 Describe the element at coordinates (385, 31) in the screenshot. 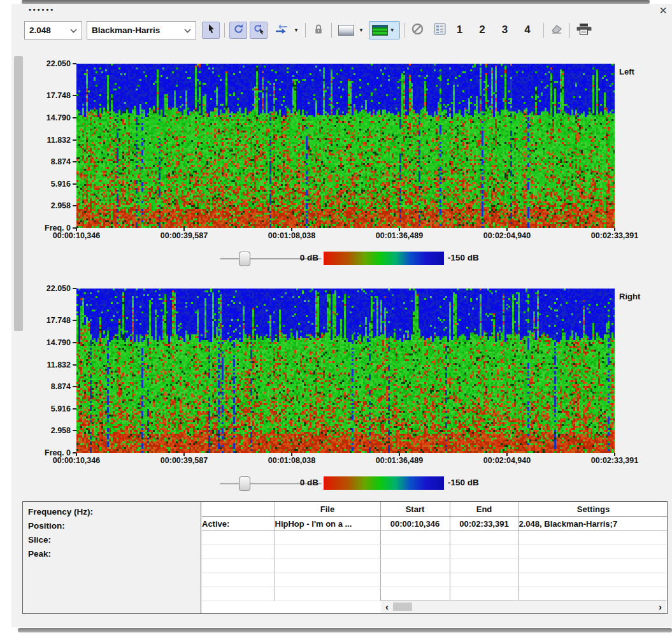

I see `sonogram-display-button: ▼` at that location.